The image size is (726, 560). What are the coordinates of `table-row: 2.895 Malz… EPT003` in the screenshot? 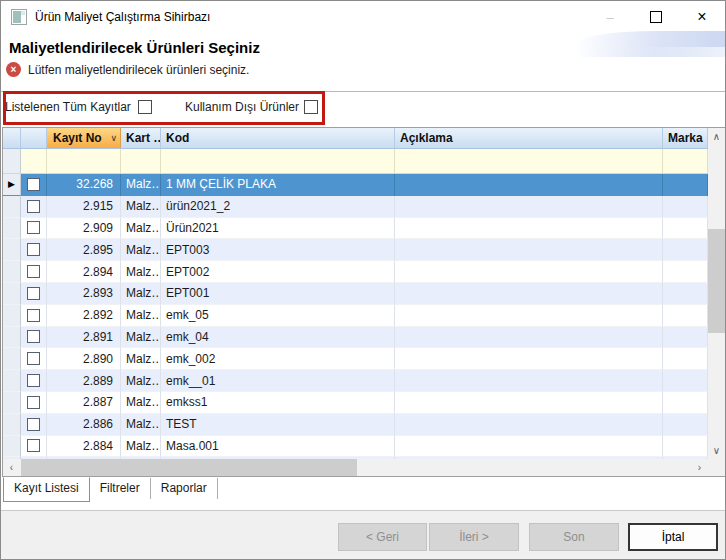 It's located at (356, 250).